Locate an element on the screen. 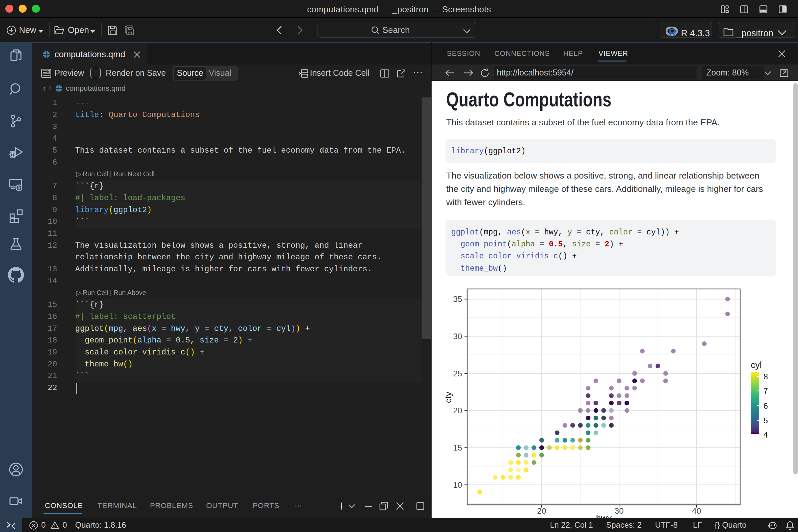 The width and height of the screenshot is (798, 532). svg-text: R is located at coordinates (672, 32).